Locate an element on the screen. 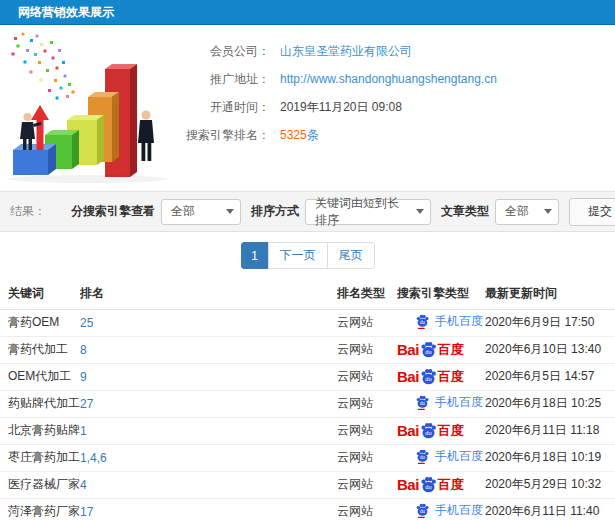  keyword-cell: 北京膏药贴牌 is located at coordinates (40, 430).